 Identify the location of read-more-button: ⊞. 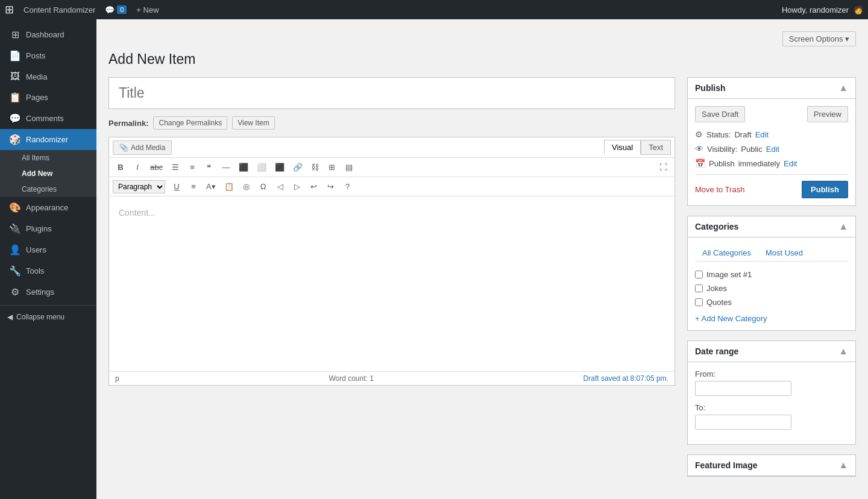
(332, 168).